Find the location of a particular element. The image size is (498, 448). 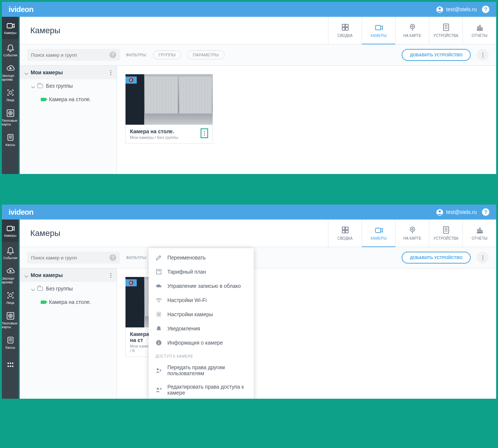

sidebar-item-more is located at coordinates (10, 365).